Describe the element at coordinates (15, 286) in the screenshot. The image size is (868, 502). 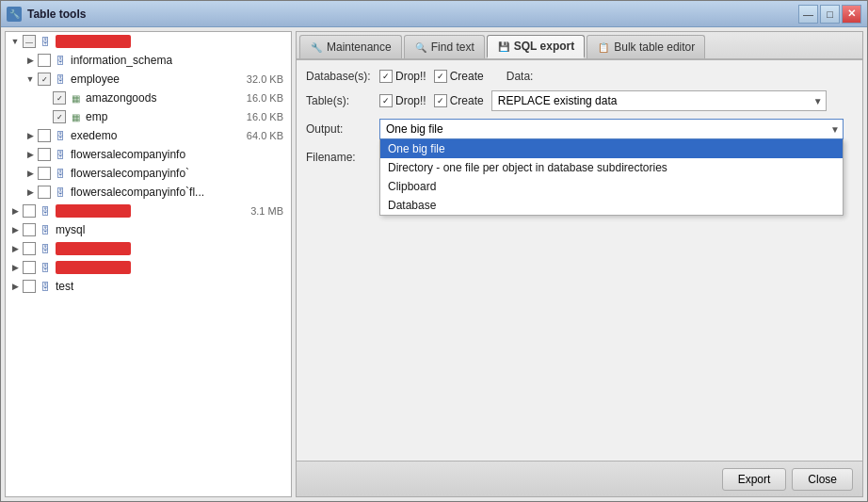
I see `expander-13: ▶` at that location.